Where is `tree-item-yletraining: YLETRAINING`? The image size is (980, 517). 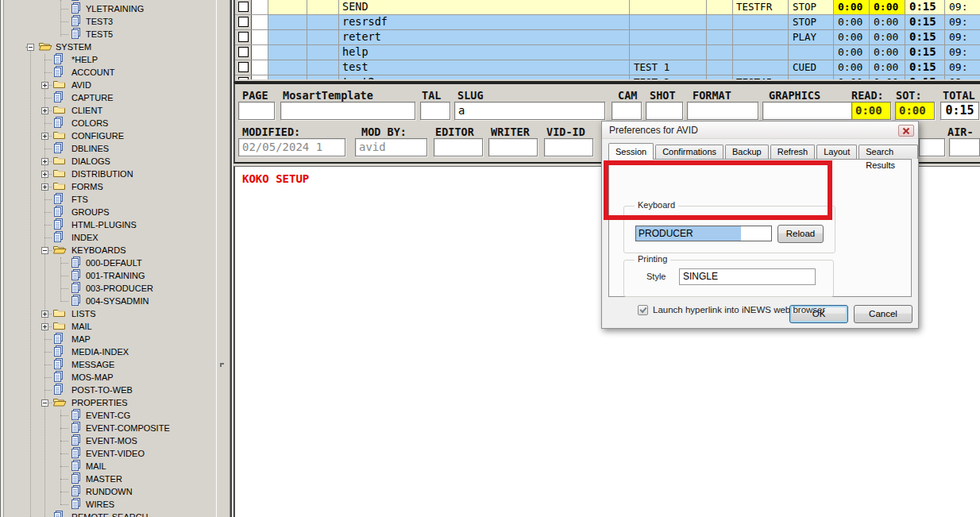 tree-item-yletraining: YLETRAINING is located at coordinates (110, 9).